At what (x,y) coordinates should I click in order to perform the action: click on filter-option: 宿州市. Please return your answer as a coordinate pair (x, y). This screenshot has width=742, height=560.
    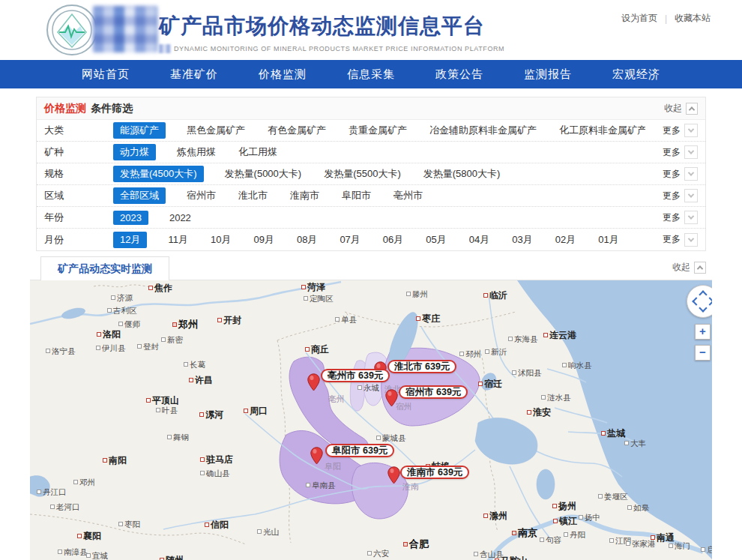
    Looking at the image, I should click on (201, 196).